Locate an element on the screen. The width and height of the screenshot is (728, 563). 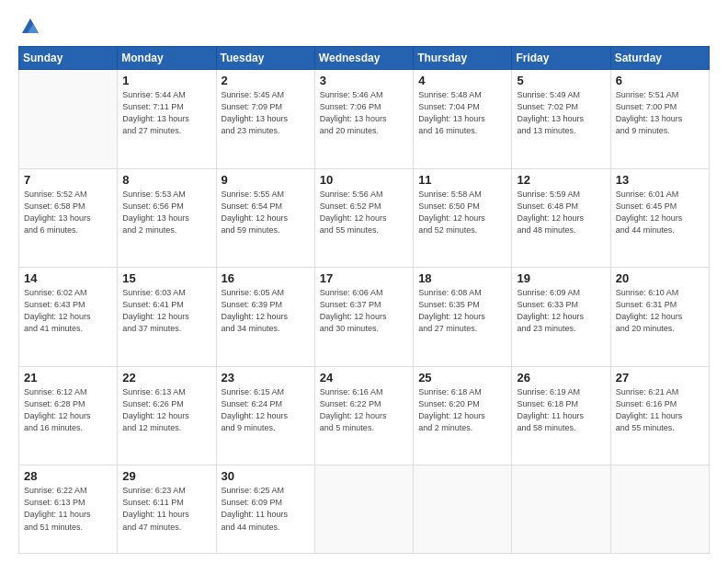
day-number: 1 is located at coordinates (166, 81).